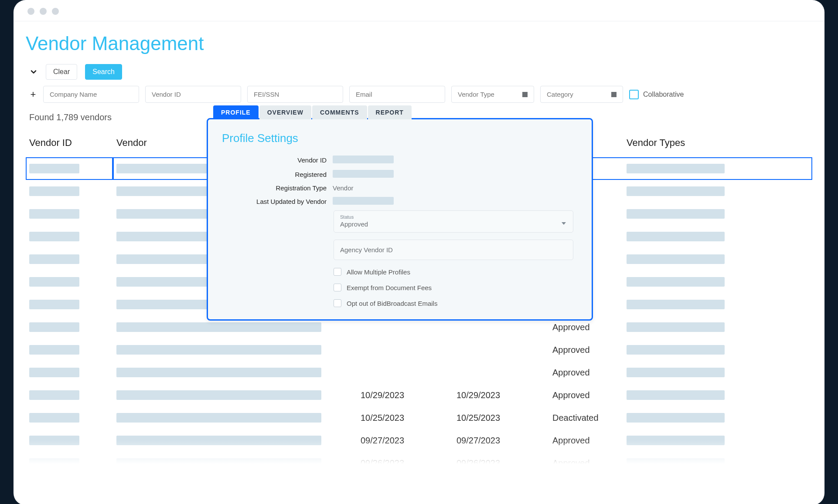 This screenshot has width=838, height=504. Describe the element at coordinates (340, 112) in the screenshot. I see `tab-comments: COMMENTS` at that location.